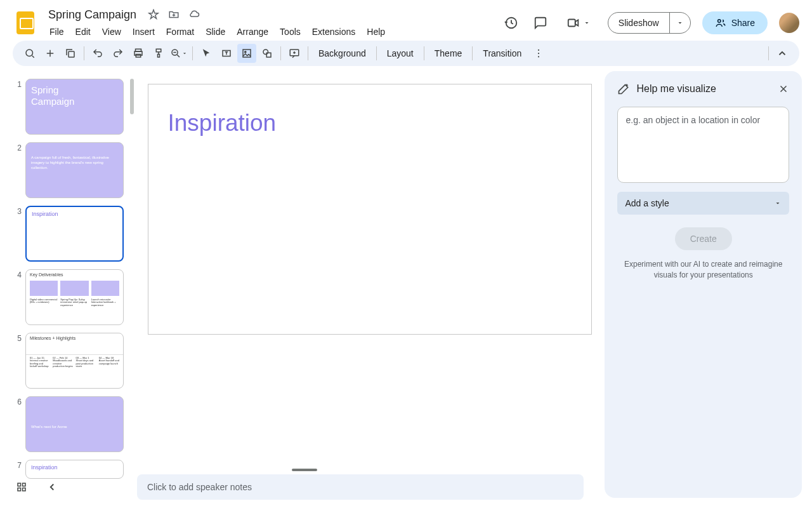 This screenshot has width=812, height=508. What do you see at coordinates (789, 23) in the screenshot?
I see `avatar` at bounding box center [789, 23].